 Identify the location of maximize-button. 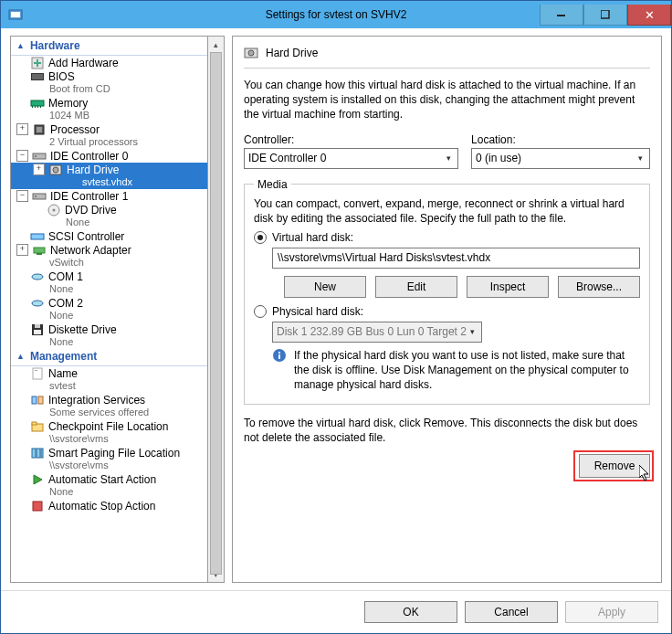
(605, 15).